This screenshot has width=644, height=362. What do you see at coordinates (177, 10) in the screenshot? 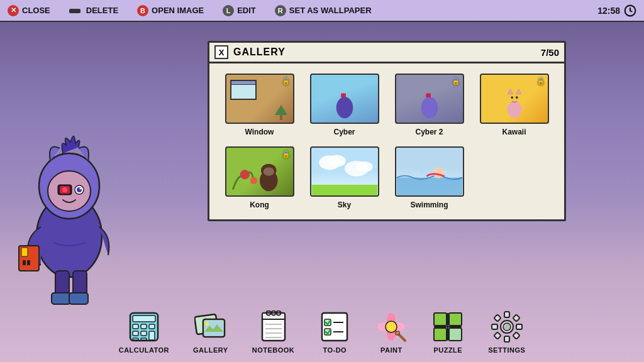
I see `open-image-label: OPEN IMAGE` at bounding box center [177, 10].